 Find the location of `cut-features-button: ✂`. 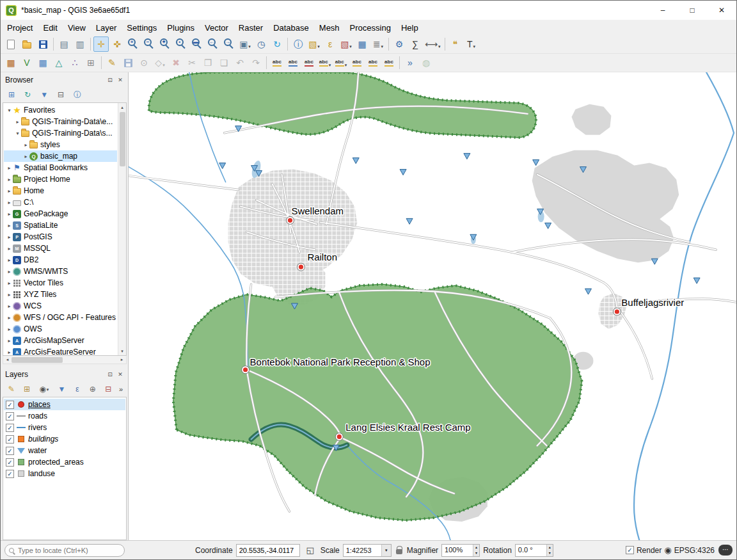

cut-features-button: ✂ is located at coordinates (192, 63).